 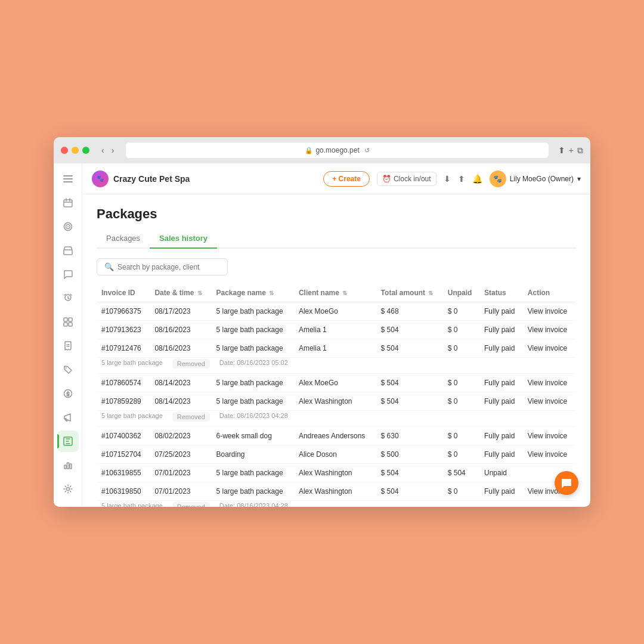 What do you see at coordinates (68, 250) in the screenshot?
I see `sidebar-item-store` at bounding box center [68, 250].